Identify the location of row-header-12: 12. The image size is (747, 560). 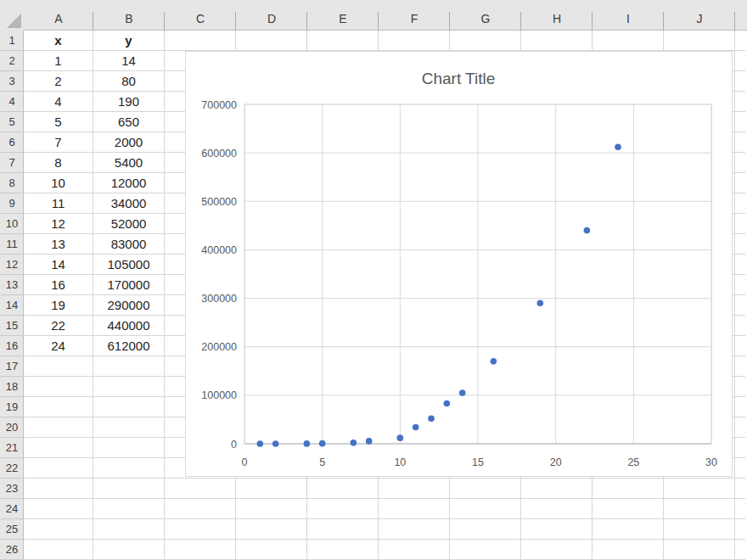
(12, 265).